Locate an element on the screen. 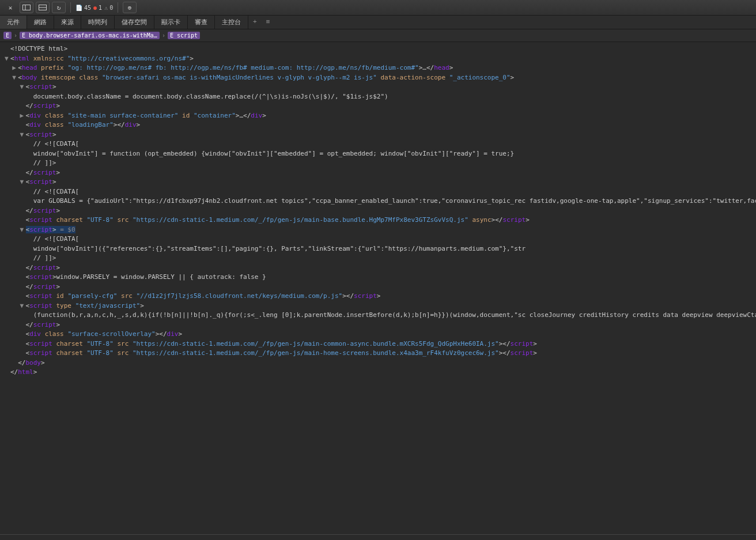  devtools-tab: 元件 is located at coordinates (14, 22).